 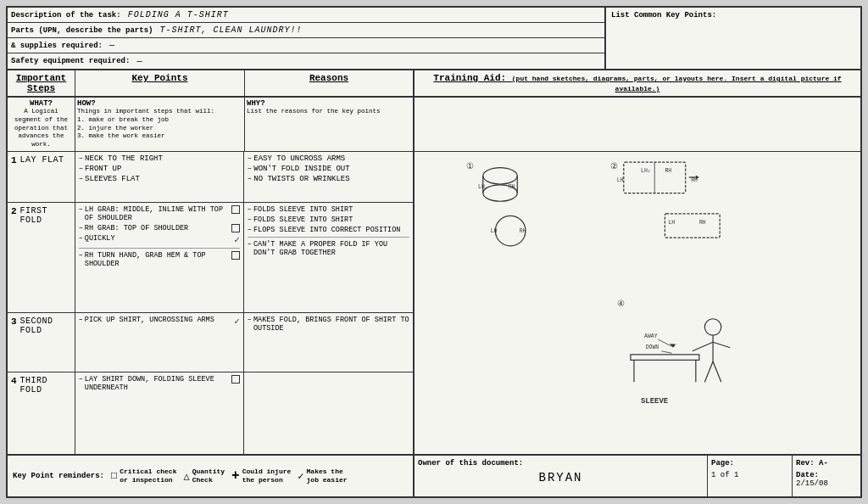 What do you see at coordinates (750, 476) in the screenshot?
I see `footer-page: Page: 1 of 1` at bounding box center [750, 476].